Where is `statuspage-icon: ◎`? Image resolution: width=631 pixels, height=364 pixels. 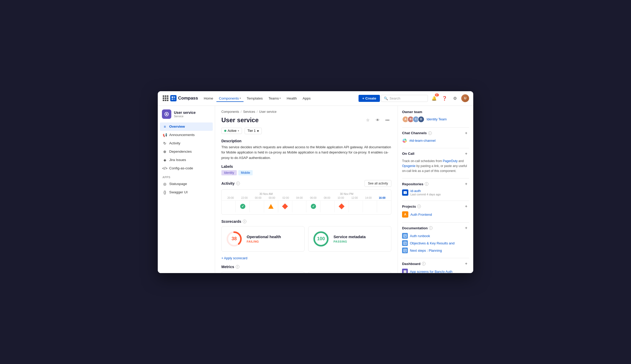
statuspage-icon: ◎ is located at coordinates (165, 184).